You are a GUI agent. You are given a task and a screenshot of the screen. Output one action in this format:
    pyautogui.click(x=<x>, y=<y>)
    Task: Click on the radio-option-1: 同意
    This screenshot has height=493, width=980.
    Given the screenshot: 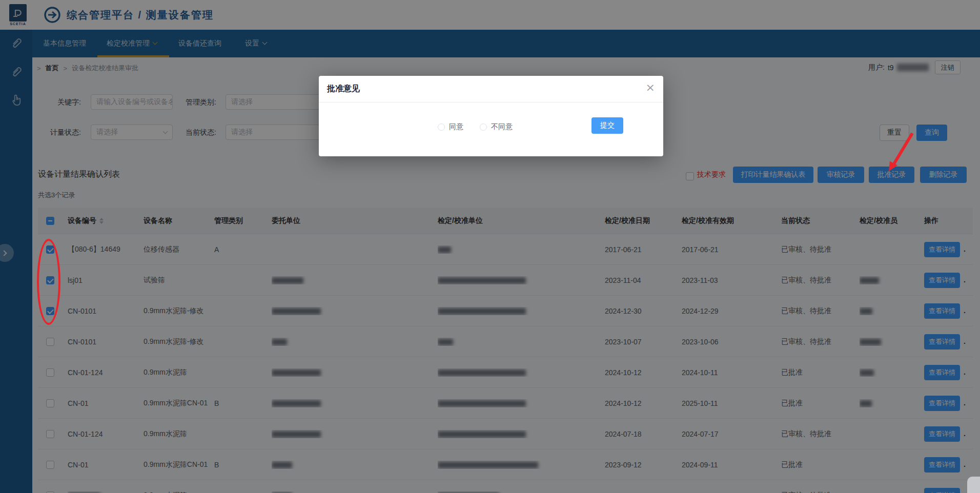 What is the action you would take?
    pyautogui.click(x=451, y=127)
    